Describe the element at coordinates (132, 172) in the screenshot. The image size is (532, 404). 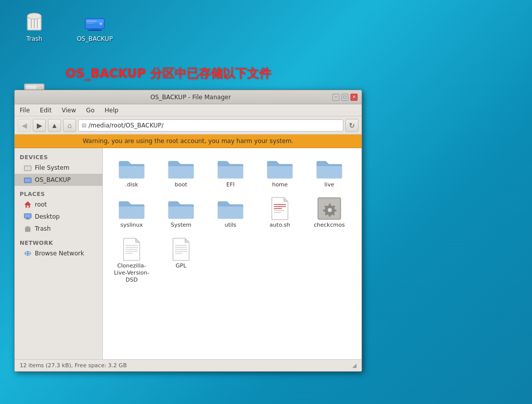
I see `file-item-disk: .disk` at that location.